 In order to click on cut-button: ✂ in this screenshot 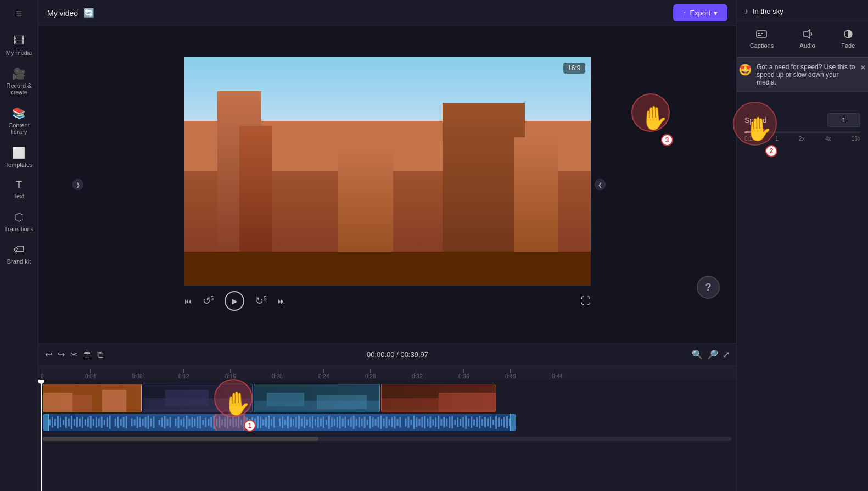, I will do `click(74, 355)`.